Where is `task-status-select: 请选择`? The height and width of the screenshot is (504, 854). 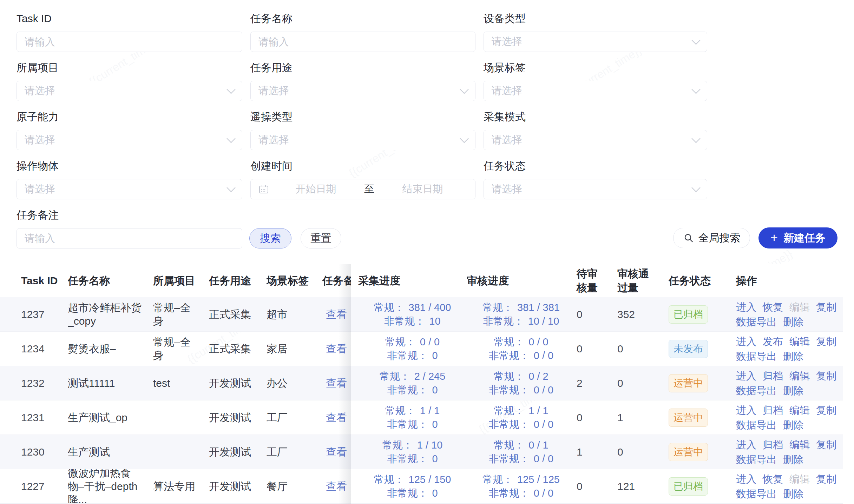
task-status-select: 请选择 is located at coordinates (596, 189).